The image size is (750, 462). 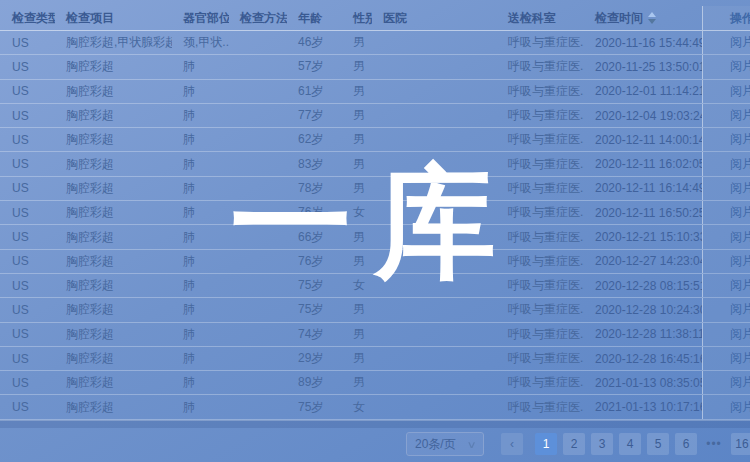 What do you see at coordinates (375, 43) in the screenshot?
I see `table-row: US 胸腔彩超,甲状腺彩超 颈,甲状... 46岁 男 呼吸与重症医... 20…` at bounding box center [375, 43].